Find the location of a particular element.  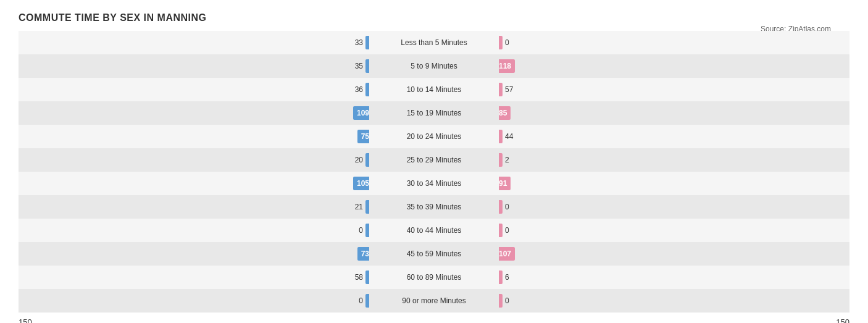

center-label: 45 to 59 Minutes is located at coordinates (435, 254).